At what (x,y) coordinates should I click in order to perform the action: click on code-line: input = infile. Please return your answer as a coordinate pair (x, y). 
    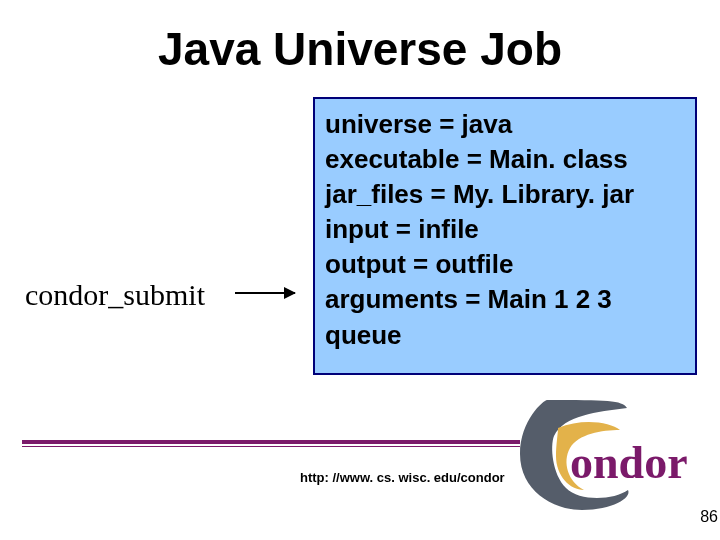
    Looking at the image, I should click on (505, 230).